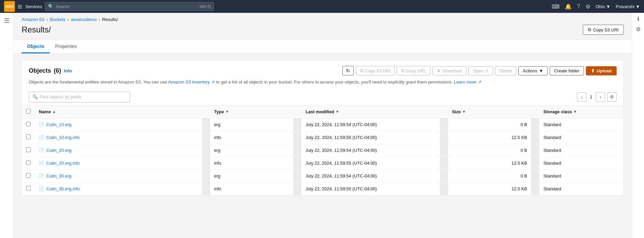  I want to click on file-link-3: Cutin_20.erg.info, so click(63, 163).